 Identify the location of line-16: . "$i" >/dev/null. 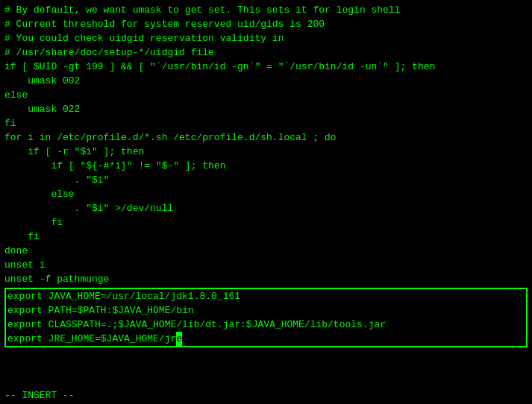
(266, 209).